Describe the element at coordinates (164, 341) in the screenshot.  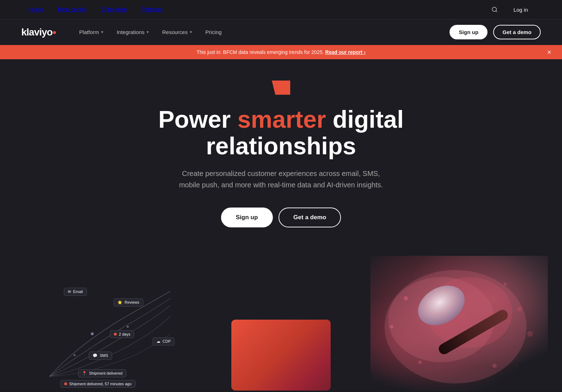
I see `cdp-node: ☁ CDP` at that location.